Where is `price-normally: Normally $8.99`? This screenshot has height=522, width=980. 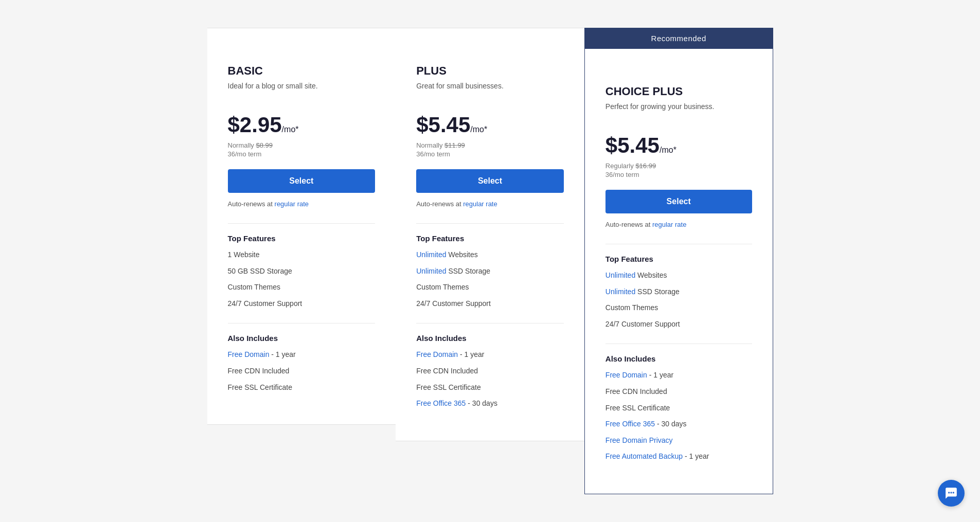 price-normally: Normally $8.99 is located at coordinates (301, 145).